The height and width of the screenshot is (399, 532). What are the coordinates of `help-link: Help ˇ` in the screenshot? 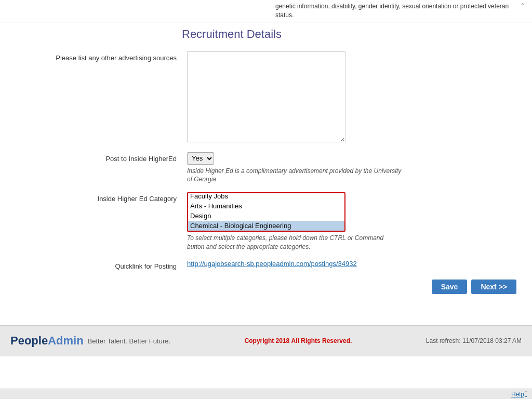 It's located at (519, 394).